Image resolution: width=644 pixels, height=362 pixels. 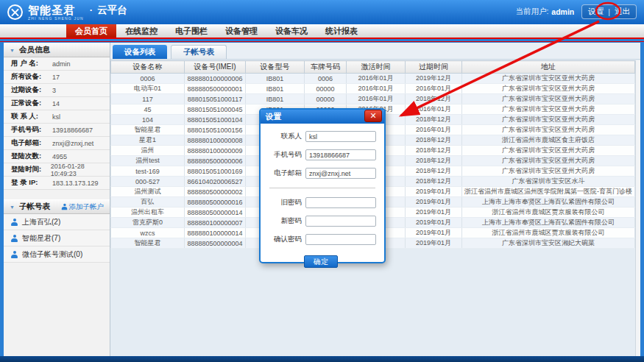 What do you see at coordinates (141, 31) in the screenshot?
I see `nav-item: 在线监控` at bounding box center [141, 31].